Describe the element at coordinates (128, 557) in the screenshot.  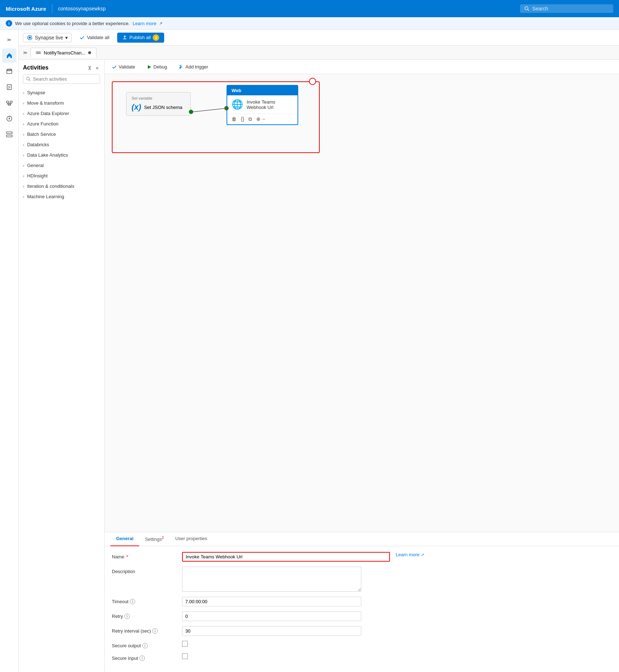
I see `required-mark: *` at that location.